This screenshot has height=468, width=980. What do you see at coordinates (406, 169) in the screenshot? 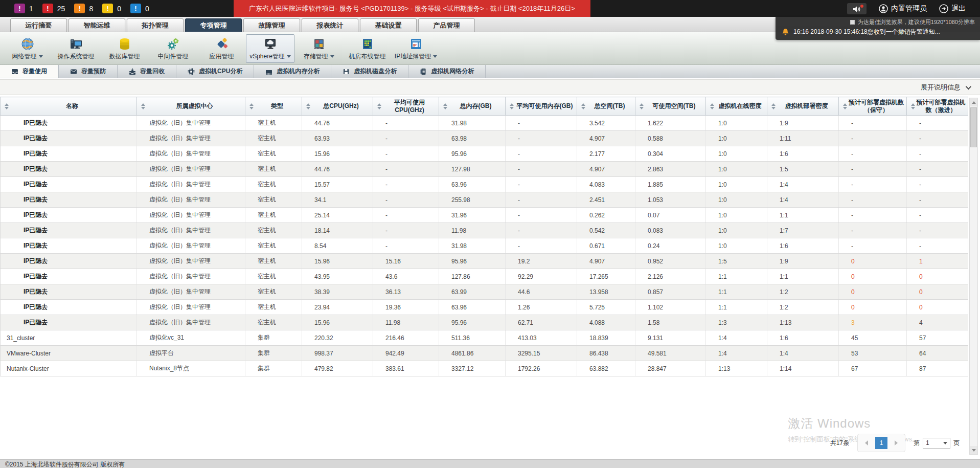
I see `cell-cpu-available: -` at bounding box center [406, 169].